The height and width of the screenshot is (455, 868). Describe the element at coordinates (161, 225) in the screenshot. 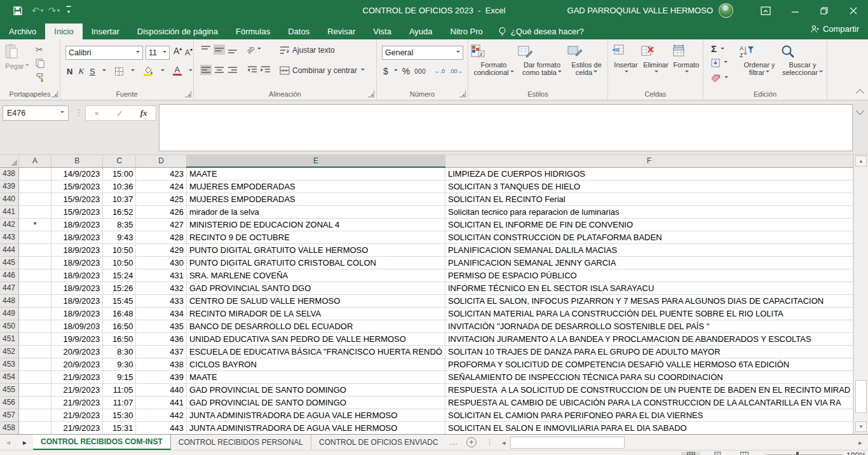

I see `cell: 427` at that location.